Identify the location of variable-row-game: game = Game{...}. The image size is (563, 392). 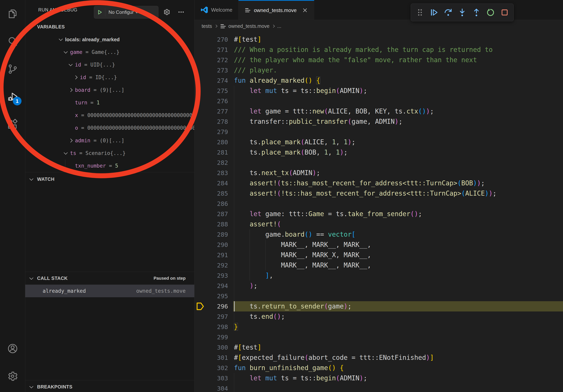
(110, 52).